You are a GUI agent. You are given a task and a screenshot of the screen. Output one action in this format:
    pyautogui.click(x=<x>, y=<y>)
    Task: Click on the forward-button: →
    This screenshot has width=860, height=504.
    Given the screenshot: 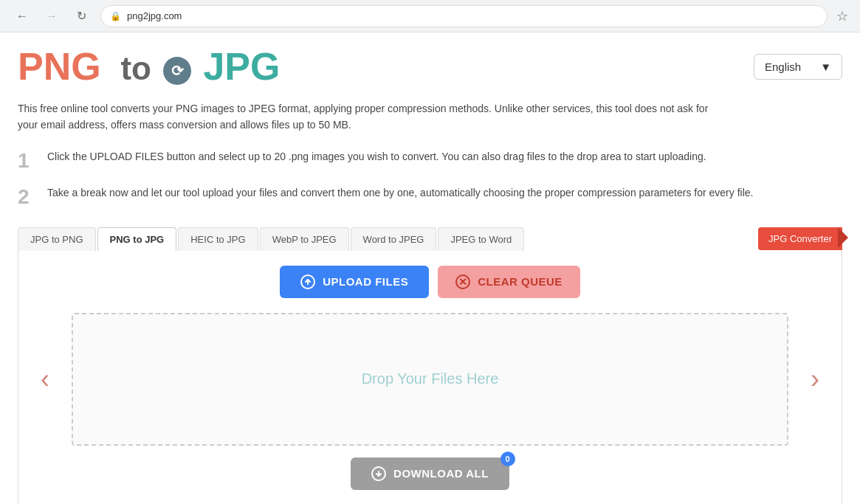 What is the action you would take?
    pyautogui.click(x=52, y=16)
    